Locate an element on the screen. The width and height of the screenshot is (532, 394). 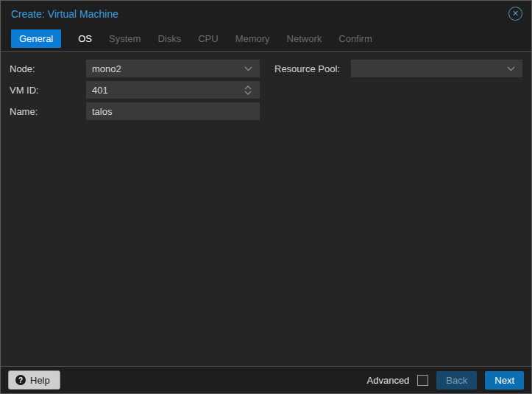
wizard-tabbar: General OS System Disks CPU Memory Netwo… is located at coordinates (266, 38).